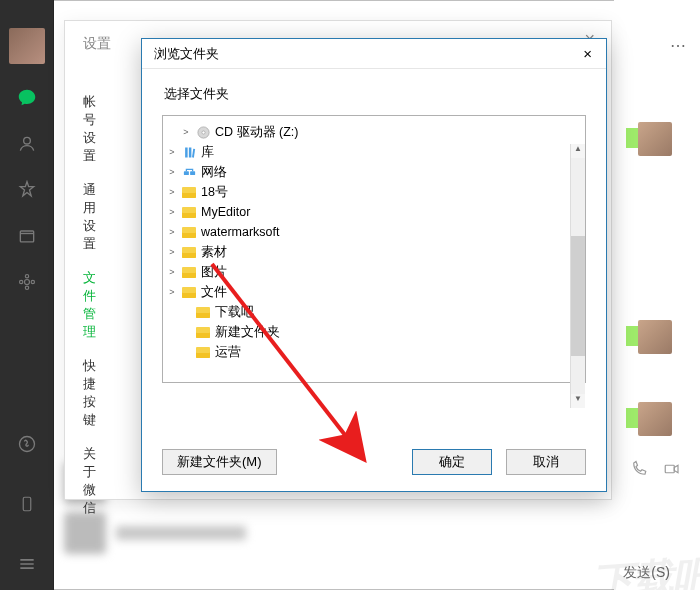 This screenshot has height=590, width=700. What do you see at coordinates (374, 232) in the screenshot?
I see `tree-item: >watermarksoft` at bounding box center [374, 232].